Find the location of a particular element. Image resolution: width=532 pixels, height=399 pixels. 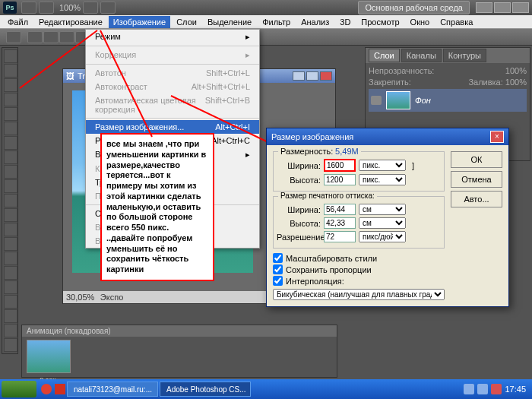

eraser-tool-icon is located at coordinates (11, 201).